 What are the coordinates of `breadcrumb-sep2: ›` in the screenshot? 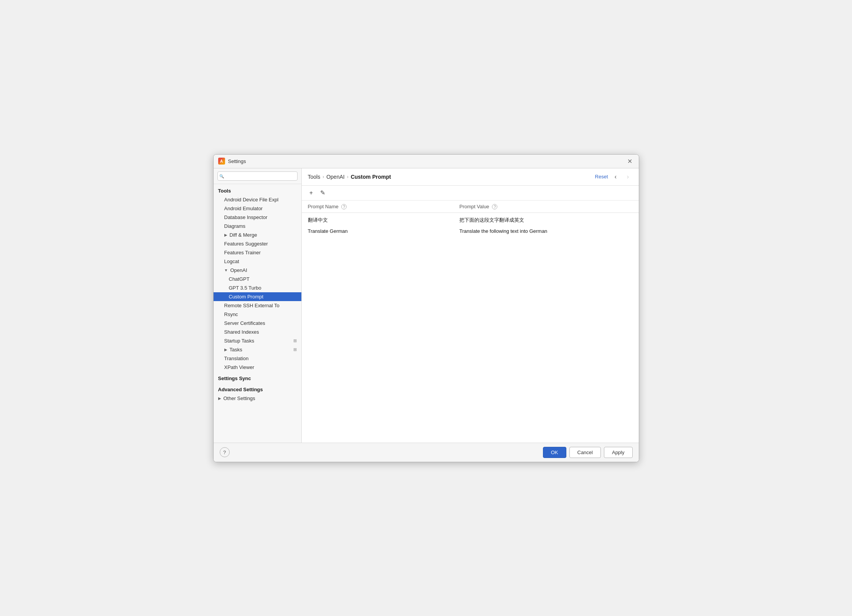 It's located at (348, 177).